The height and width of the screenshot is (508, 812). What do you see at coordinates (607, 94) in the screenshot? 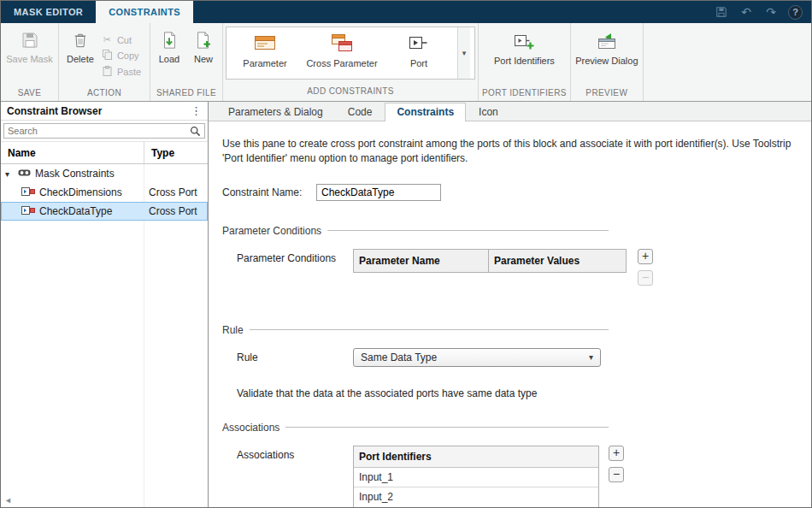
I see `section-label-preview: PREVIEW` at bounding box center [607, 94].